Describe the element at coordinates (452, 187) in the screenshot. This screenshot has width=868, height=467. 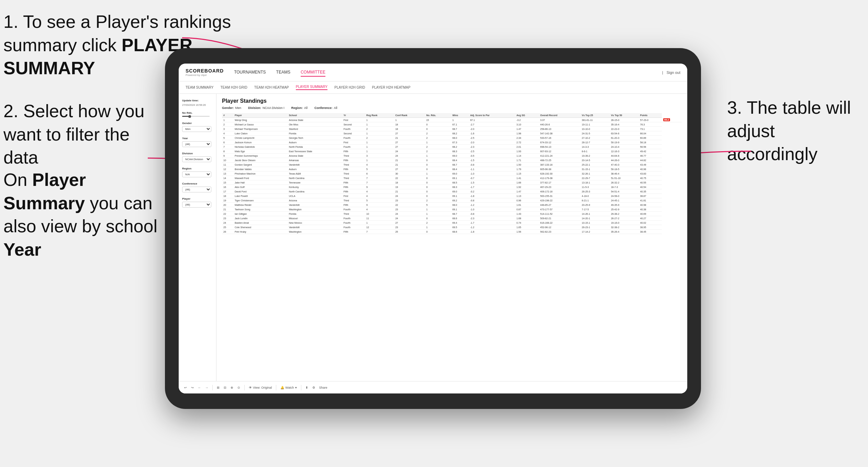
I see `table-row: 16Alex GoffKentuckyFifth919068.3-1.71.92…` at that location.